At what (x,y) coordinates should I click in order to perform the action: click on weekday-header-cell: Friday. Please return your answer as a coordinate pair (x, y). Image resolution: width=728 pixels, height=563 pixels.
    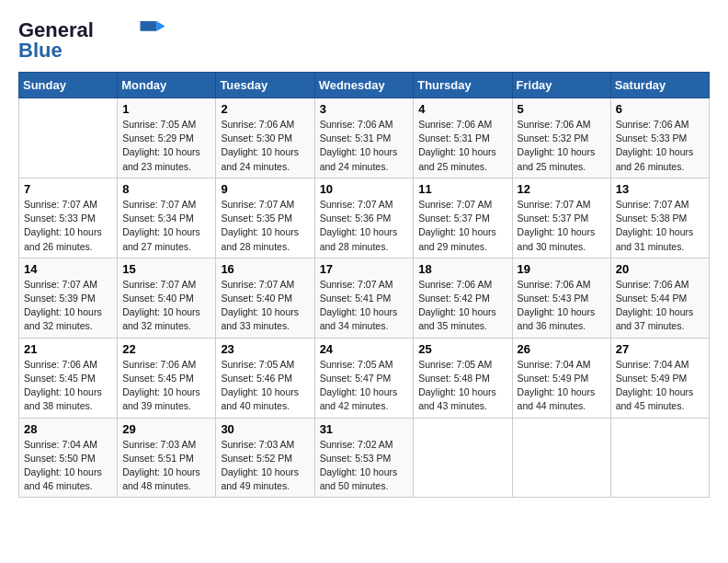
    Looking at the image, I should click on (561, 86).